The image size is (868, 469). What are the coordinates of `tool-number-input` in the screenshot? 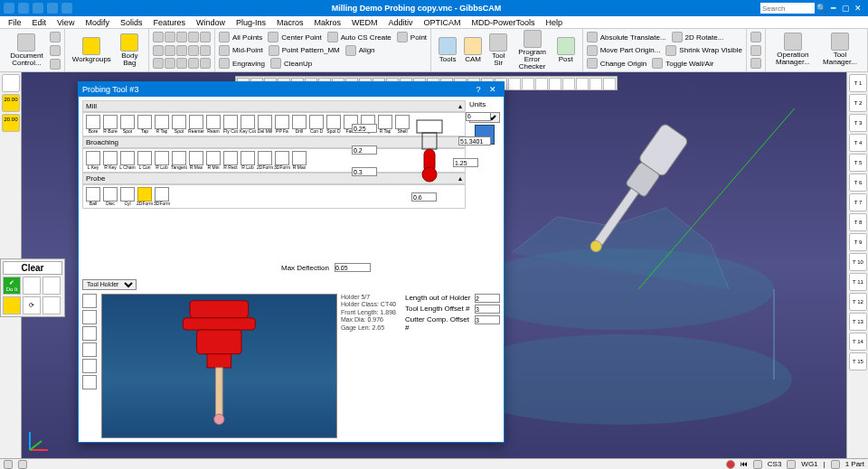 It's located at (478, 117).